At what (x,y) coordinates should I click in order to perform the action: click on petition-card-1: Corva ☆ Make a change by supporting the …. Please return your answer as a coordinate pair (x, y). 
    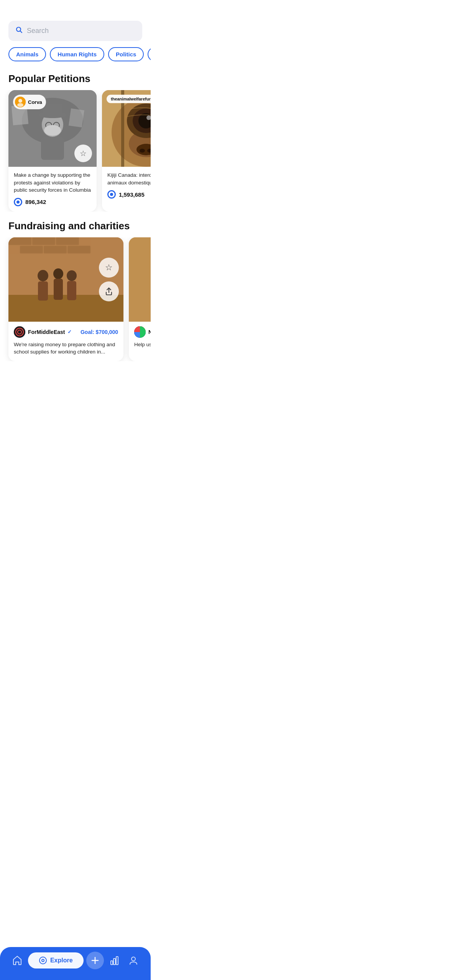
    Looking at the image, I should click on (53, 151).